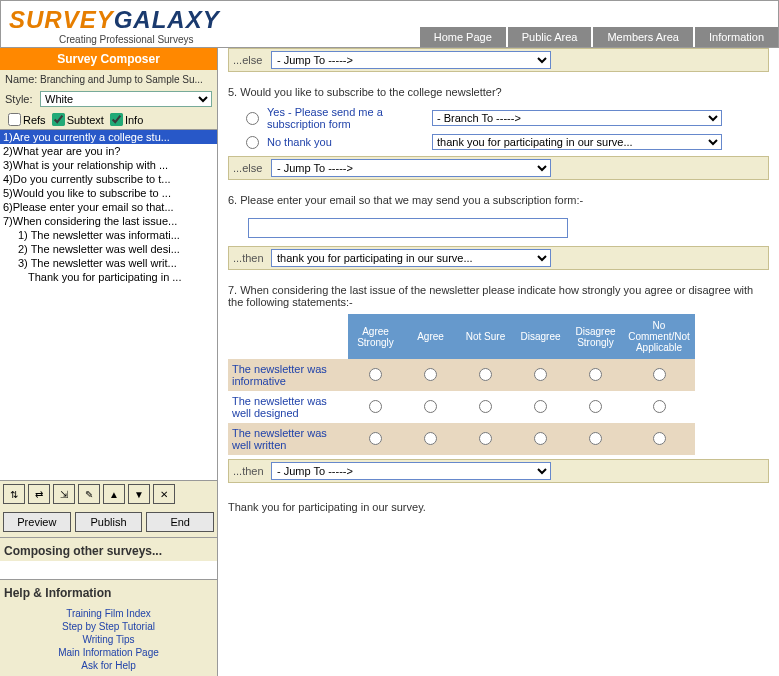 This screenshot has height=676, width=779. I want to click on help-link: Ask for Help, so click(108, 666).